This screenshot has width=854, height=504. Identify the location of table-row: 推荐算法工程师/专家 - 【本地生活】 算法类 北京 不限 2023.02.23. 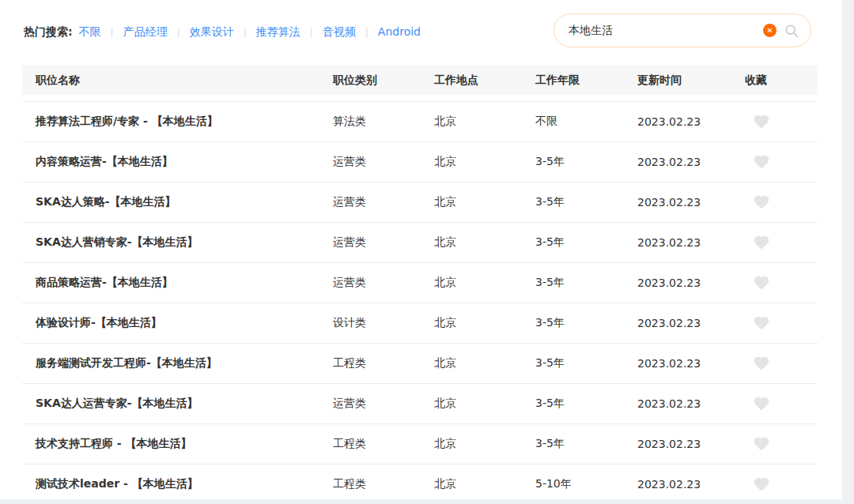
(420, 122).